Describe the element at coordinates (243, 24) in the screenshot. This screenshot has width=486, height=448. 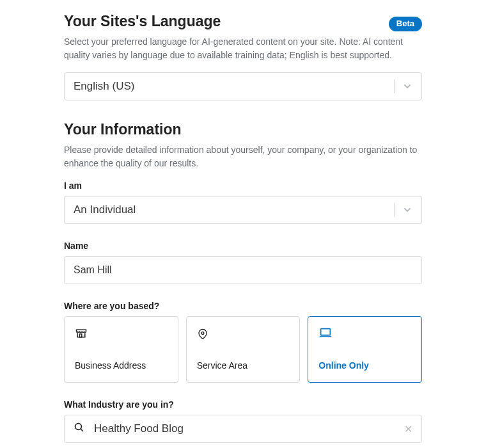
I see `language-heading-row: Your Sites's Language Beta` at that location.